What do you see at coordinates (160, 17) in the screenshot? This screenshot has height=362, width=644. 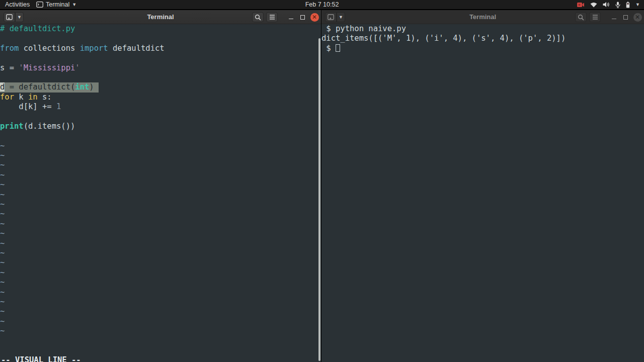 I see `left-headerbar: ▼ Terminal ✕` at bounding box center [160, 17].